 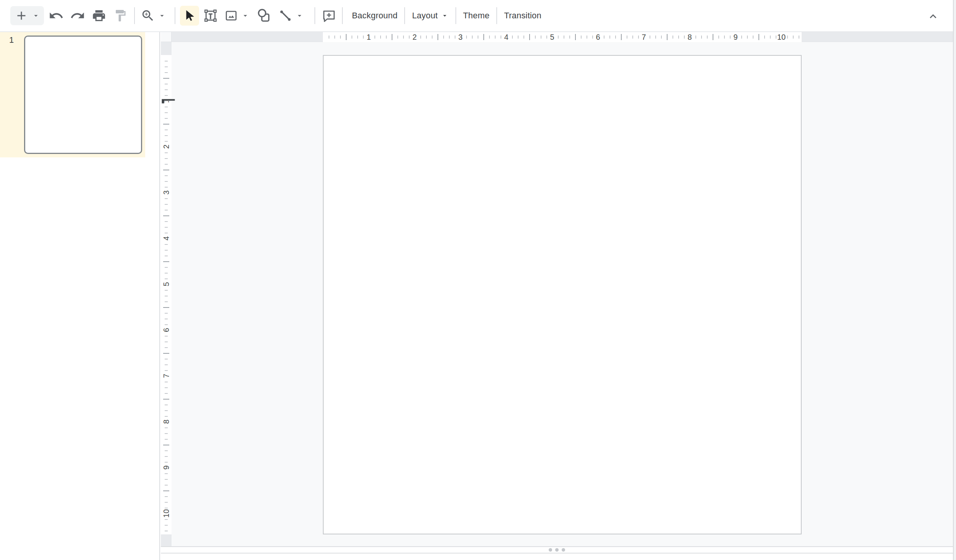 What do you see at coordinates (99, 16) in the screenshot?
I see `printer-icon` at bounding box center [99, 16].